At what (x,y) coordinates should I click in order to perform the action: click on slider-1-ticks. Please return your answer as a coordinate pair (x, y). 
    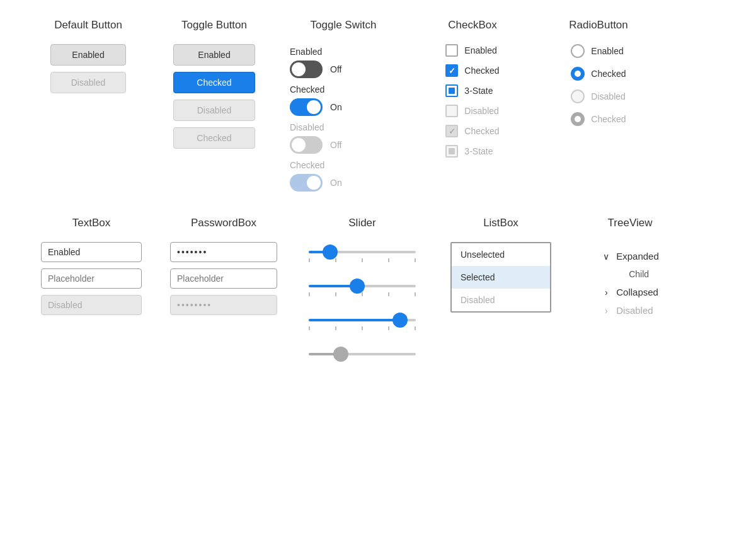
    Looking at the image, I should click on (362, 260).